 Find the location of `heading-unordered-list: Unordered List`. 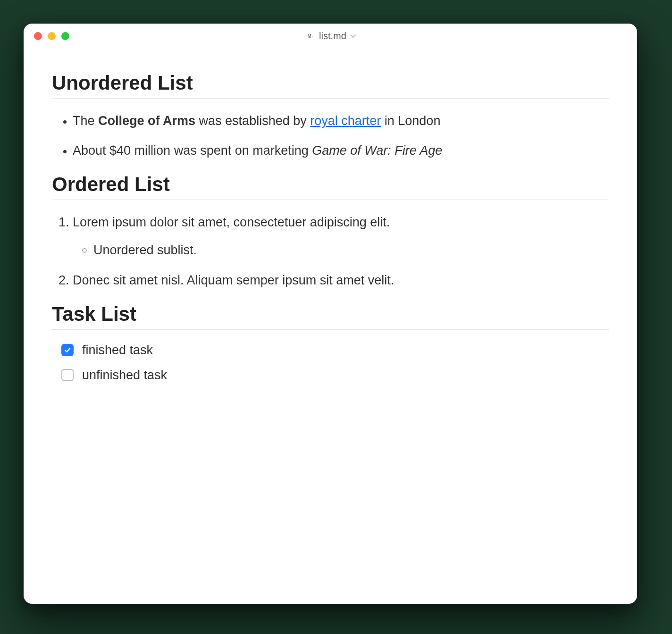

heading-unordered-list: Unordered List is located at coordinates (330, 85).